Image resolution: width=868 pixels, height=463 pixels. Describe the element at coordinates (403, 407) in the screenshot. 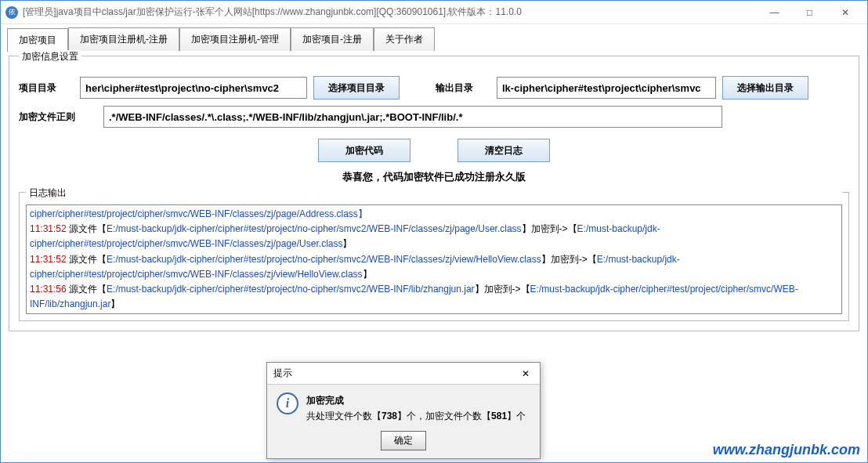

I see `dialog-body: i 加密完成 共处理文件个数【738】个，加密文件个数【581】个` at that location.